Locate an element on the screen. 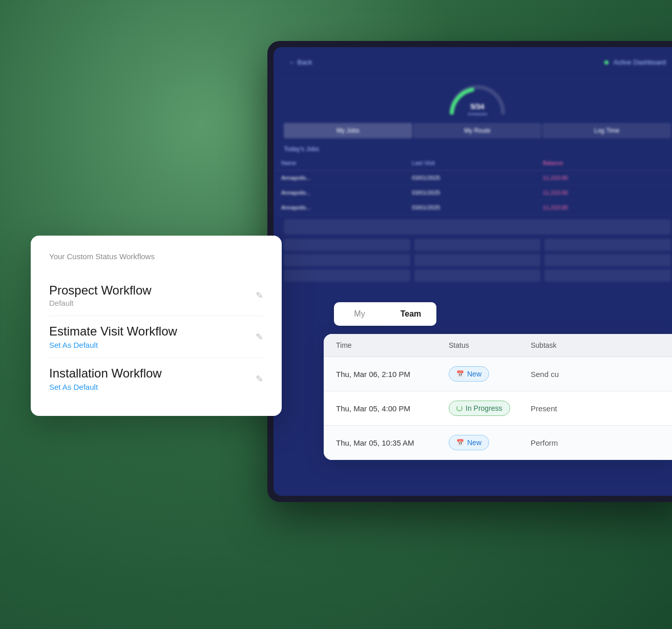 The image size is (672, 629). time-2: Thu, Mar 05, 4:00 PM is located at coordinates (392, 409).